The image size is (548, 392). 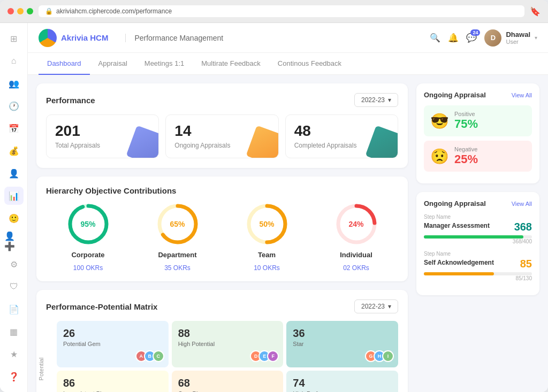 What do you see at coordinates (222, 190) in the screenshot?
I see `hierarchy-header: Hierarchy Objective Contributions` at bounding box center [222, 190].